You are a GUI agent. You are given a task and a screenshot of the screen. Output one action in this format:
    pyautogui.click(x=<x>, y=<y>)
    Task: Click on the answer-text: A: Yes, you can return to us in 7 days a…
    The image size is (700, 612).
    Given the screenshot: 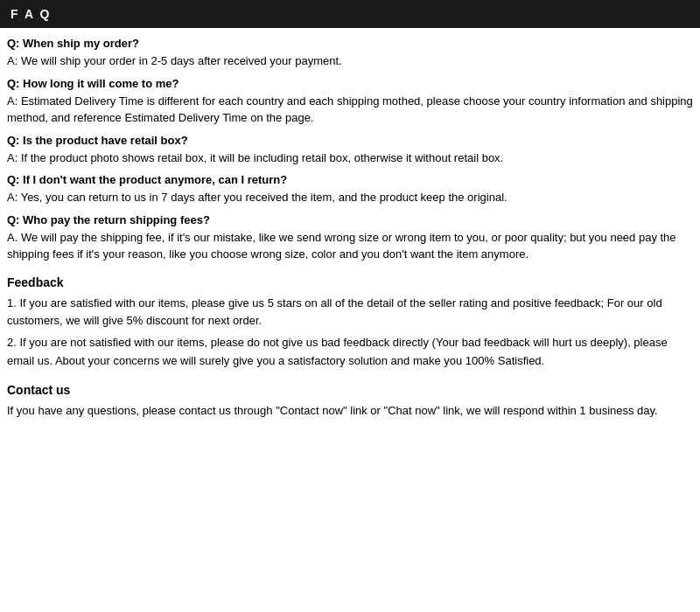 What is the action you would take?
    pyautogui.click(x=350, y=198)
    